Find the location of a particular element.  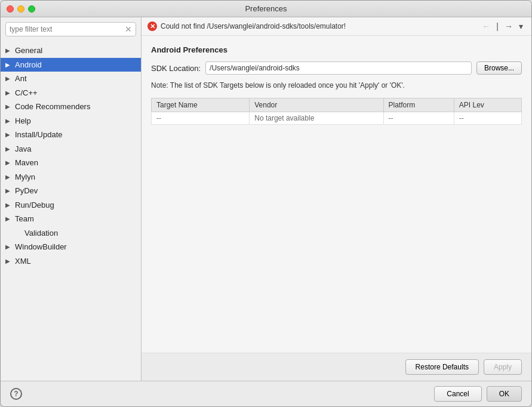

nav-back-button: ← is located at coordinates (486, 26).